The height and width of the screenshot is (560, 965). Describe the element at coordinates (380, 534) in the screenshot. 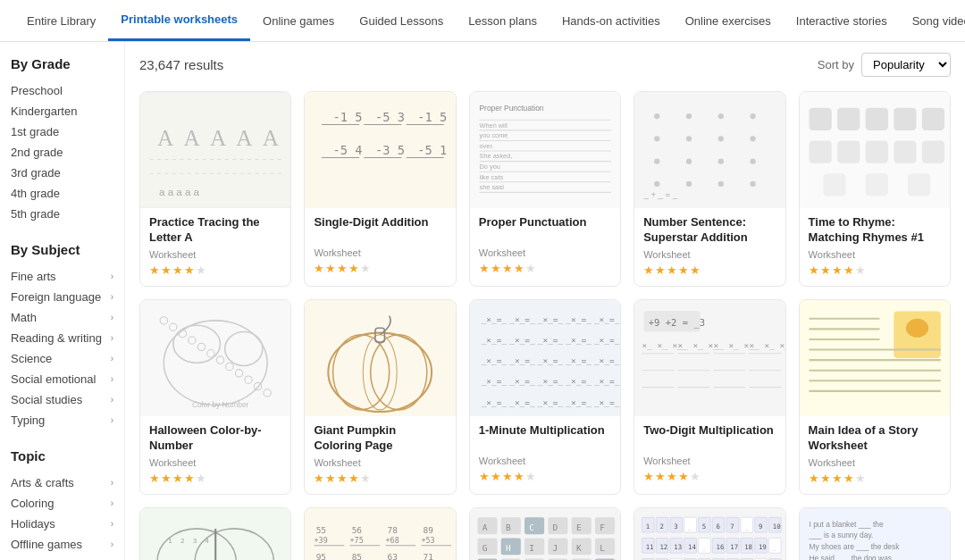

I see `worksheet-card: 55 +39 95 +98 31 +80 82 +25 56 +75` at that location.